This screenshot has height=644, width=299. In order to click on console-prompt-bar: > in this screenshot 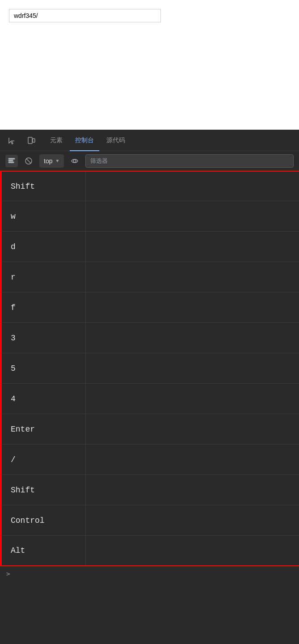, I will do `click(149, 573)`.